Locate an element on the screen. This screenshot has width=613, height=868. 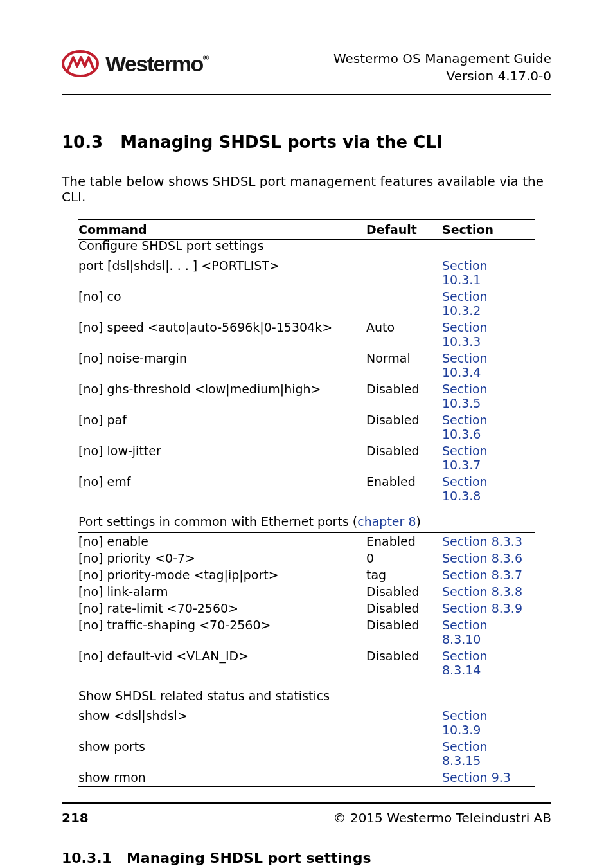
section-link: Section 8.3.15 is located at coordinates (465, 754).